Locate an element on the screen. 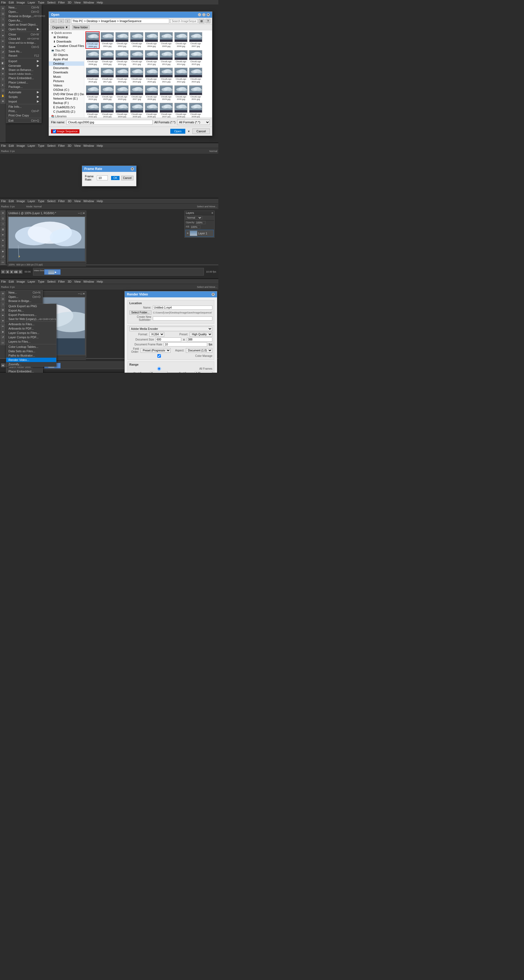 Image resolution: width=524 pixels, height=980 pixels. file-thumb: CloudLogo2009.jpg is located at coordinates (107, 58).